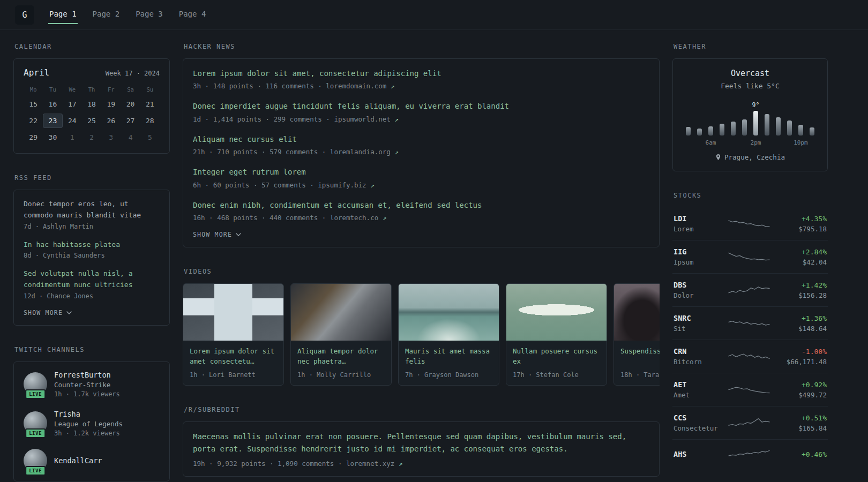 The image size is (868, 482). Describe the element at coordinates (800, 123) in the screenshot. I see `weather-bar-slot: 10pm` at that location.